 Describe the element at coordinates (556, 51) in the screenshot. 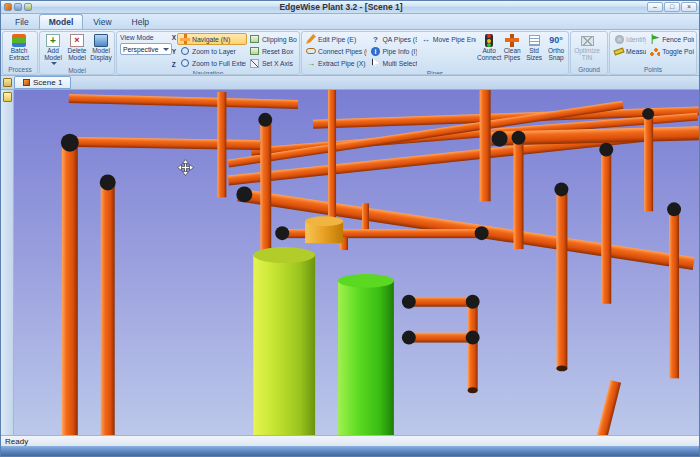

I see `ortho-snap-button: 90° Ortho Snap` at that location.